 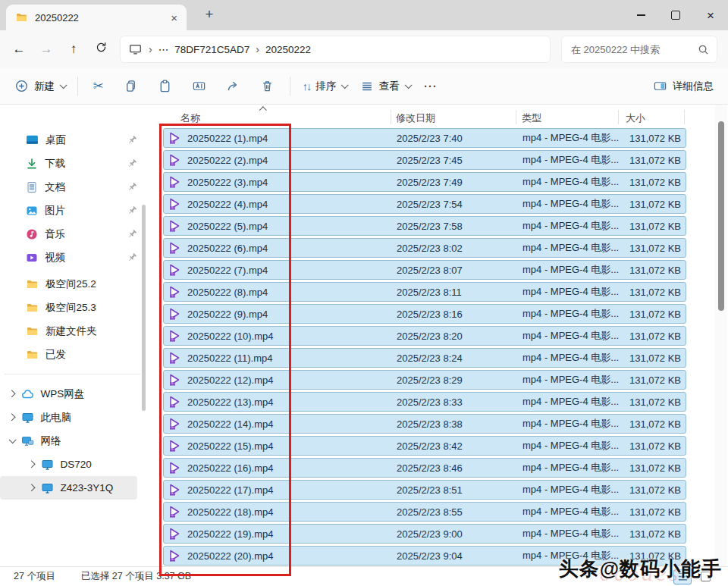 What do you see at coordinates (425, 204) in the screenshot?
I see `table-row: 20250222 (4).mp42025/2/23 7:54mp4 - MPEG…` at bounding box center [425, 204].